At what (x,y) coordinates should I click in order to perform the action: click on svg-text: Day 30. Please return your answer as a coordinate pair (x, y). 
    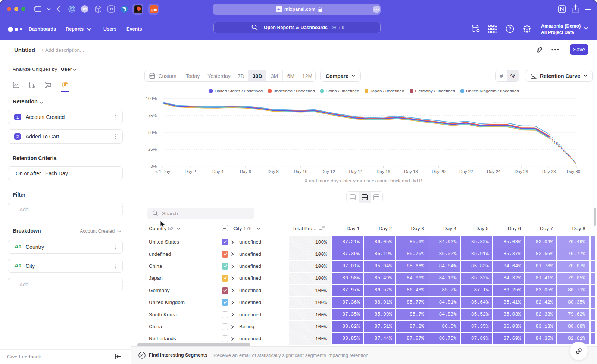
    Looking at the image, I should click on (573, 172).